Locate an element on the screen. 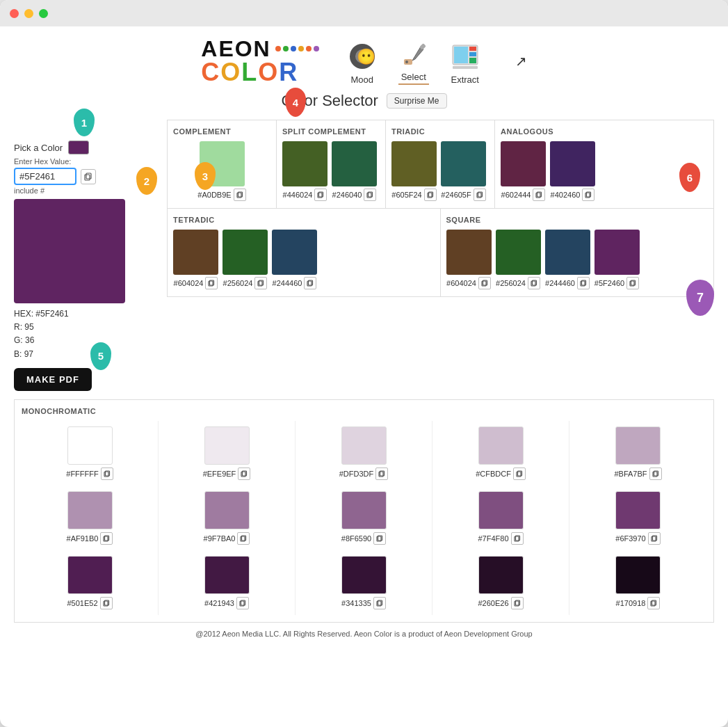  maximize-button is located at coordinates (43, 14).